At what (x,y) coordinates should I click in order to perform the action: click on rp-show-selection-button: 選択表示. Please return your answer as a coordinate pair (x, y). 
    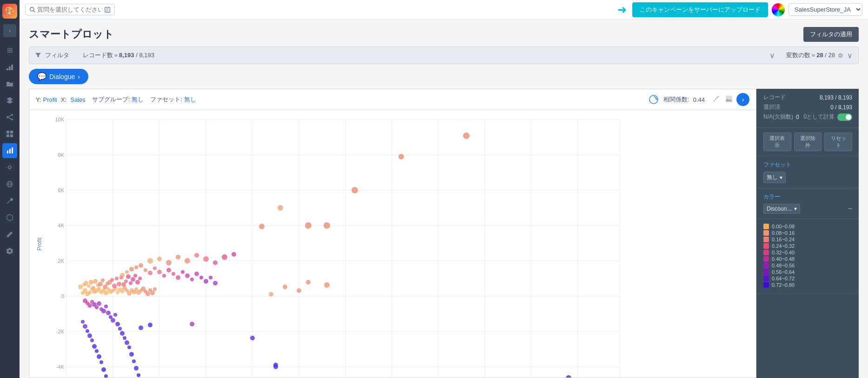
    Looking at the image, I should click on (777, 142).